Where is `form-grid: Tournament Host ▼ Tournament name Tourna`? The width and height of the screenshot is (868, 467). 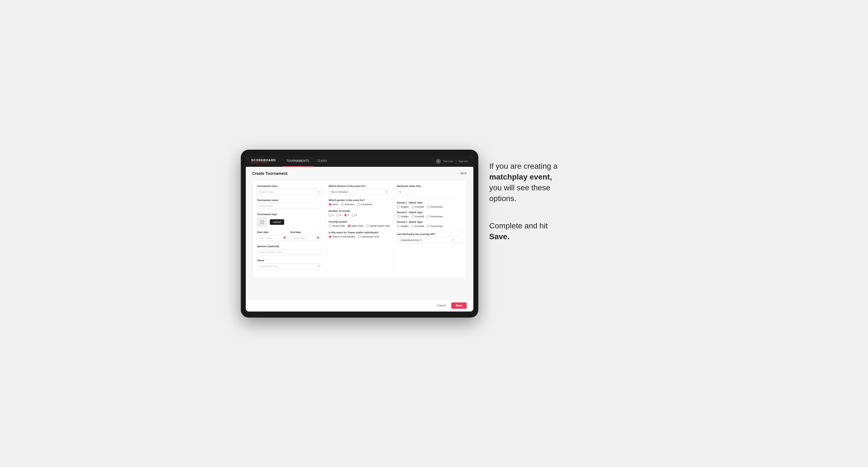 form-grid: Tournament Host ▼ Tournament name Tourna is located at coordinates (360, 229).